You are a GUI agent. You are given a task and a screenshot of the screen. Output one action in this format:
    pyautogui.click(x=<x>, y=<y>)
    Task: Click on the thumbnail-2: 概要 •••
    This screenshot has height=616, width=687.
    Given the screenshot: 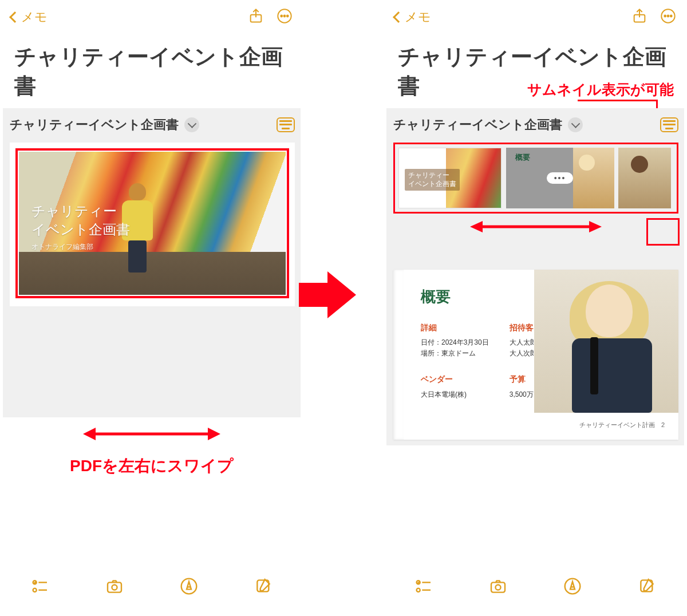 What is the action you would take?
    pyautogui.click(x=560, y=178)
    